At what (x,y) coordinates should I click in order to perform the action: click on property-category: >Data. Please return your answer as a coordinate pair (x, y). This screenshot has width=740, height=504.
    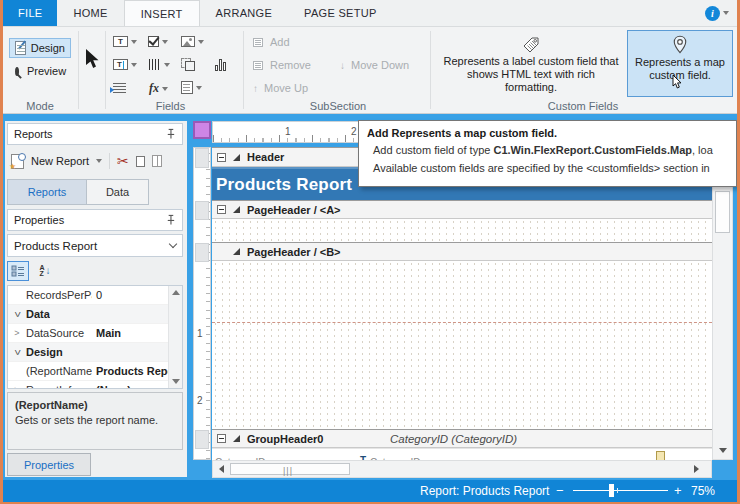
    Looking at the image, I should click on (95, 314).